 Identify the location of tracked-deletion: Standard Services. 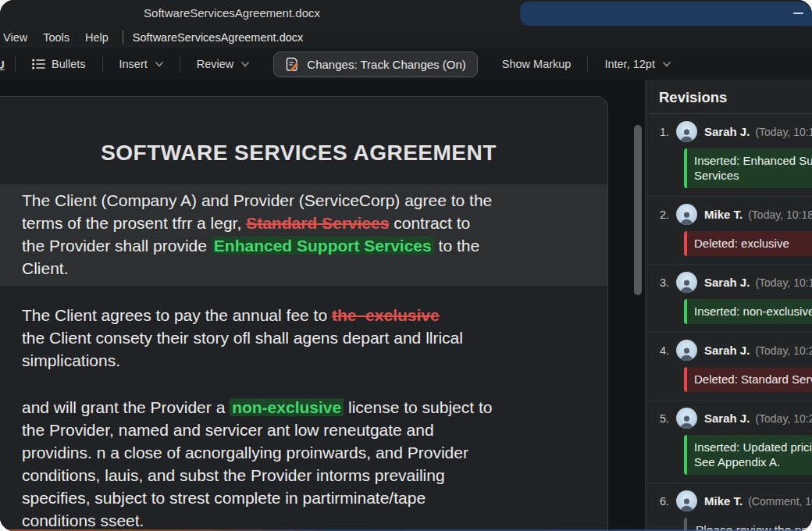
(317, 223).